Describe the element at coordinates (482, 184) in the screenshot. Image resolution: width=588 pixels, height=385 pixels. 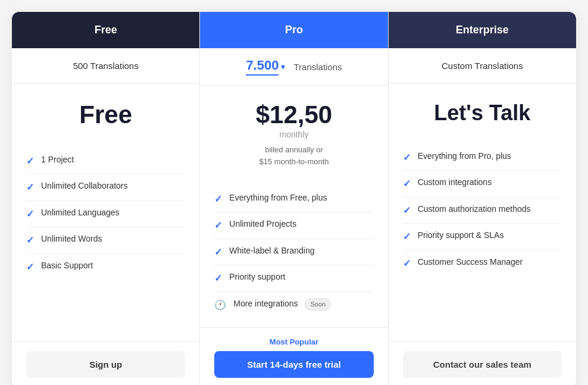
I see `enterprise-feature-2: ✓ Custom integrations` at that location.